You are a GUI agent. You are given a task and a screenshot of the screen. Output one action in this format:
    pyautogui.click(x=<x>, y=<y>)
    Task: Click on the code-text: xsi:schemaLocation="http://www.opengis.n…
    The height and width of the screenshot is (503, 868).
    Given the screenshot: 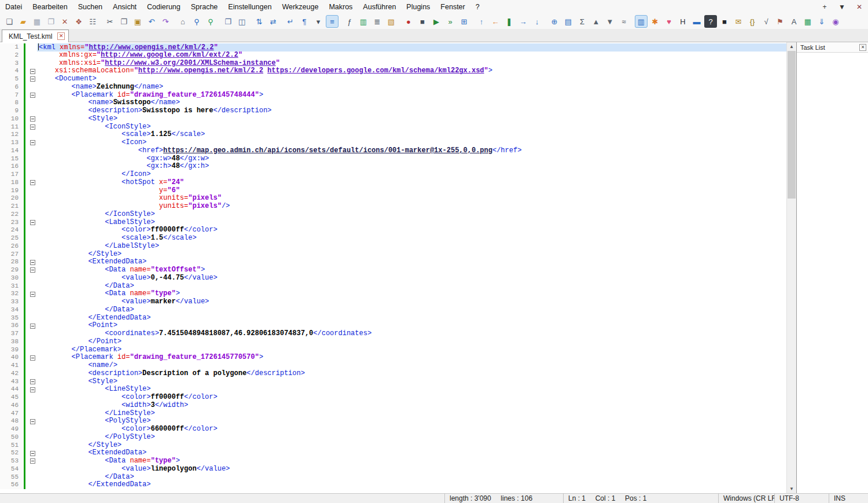 What is the action you would take?
    pyautogui.click(x=412, y=71)
    